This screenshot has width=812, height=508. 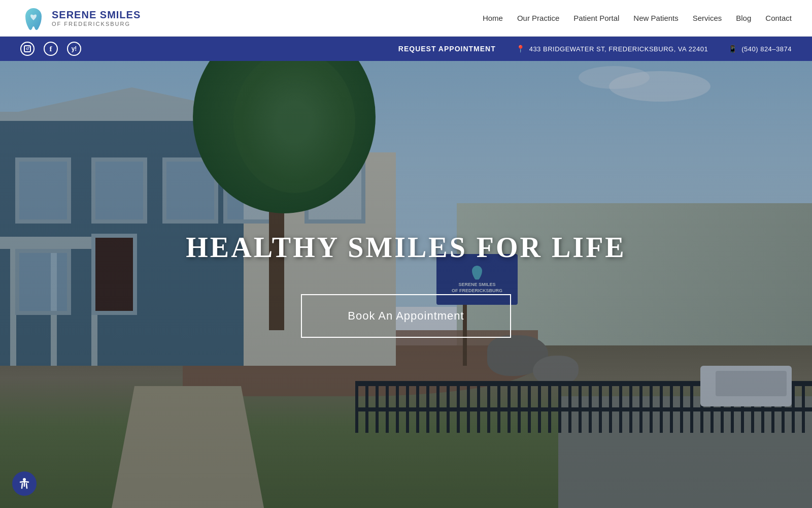 I want to click on hero-headline: HEALTHY SMILES FOR LIFE, so click(x=406, y=247).